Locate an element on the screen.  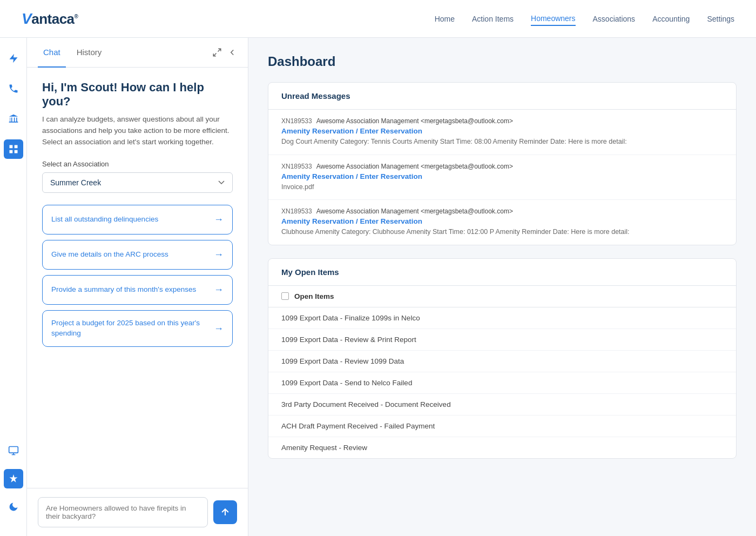
nav-homeowners: Homeowners is located at coordinates (553, 19).